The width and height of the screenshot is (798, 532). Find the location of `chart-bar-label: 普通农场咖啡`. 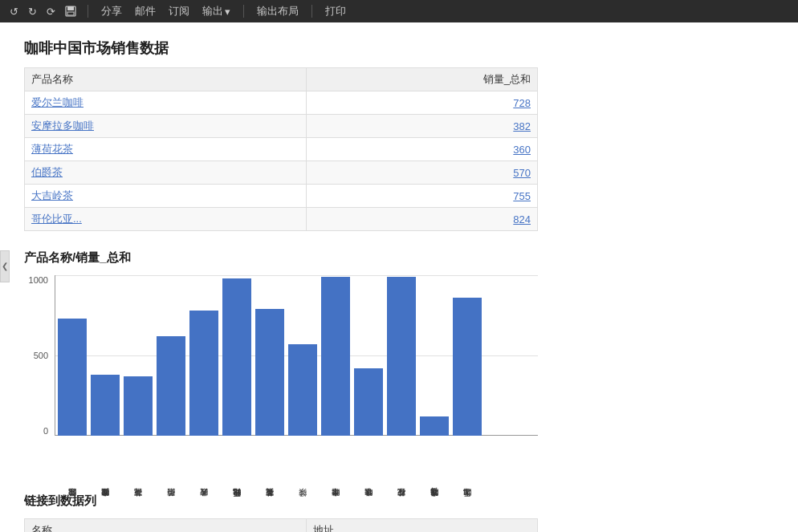

chart-bar-label: 普通农场咖啡 is located at coordinates (434, 471).